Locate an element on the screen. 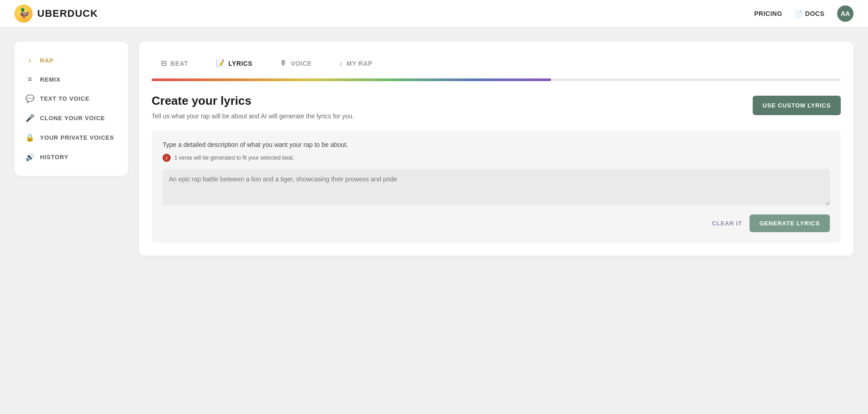  tab-lyrics: 📝 LYRICS is located at coordinates (239, 63).